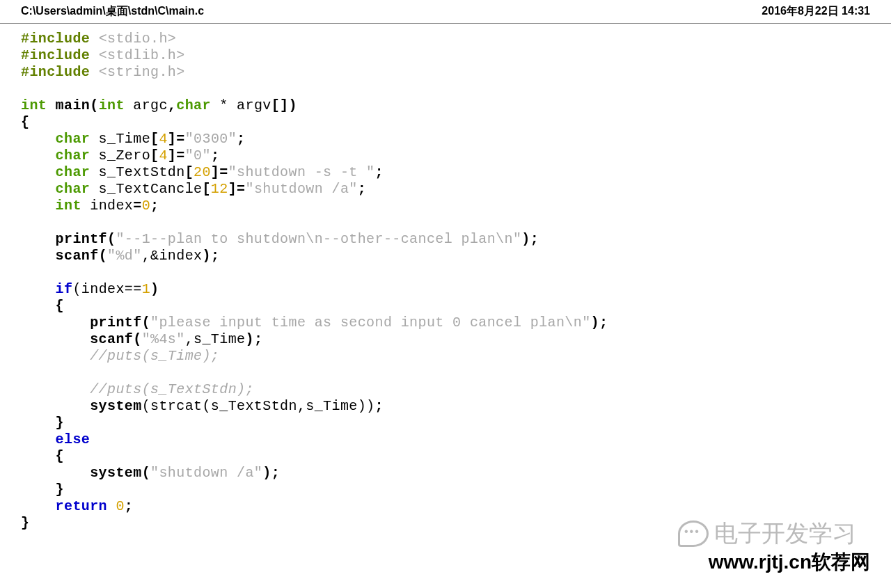 Image resolution: width=891 pixels, height=588 pixels. Describe the element at coordinates (111, 106) in the screenshot. I see `type-int-argc: int` at that location.